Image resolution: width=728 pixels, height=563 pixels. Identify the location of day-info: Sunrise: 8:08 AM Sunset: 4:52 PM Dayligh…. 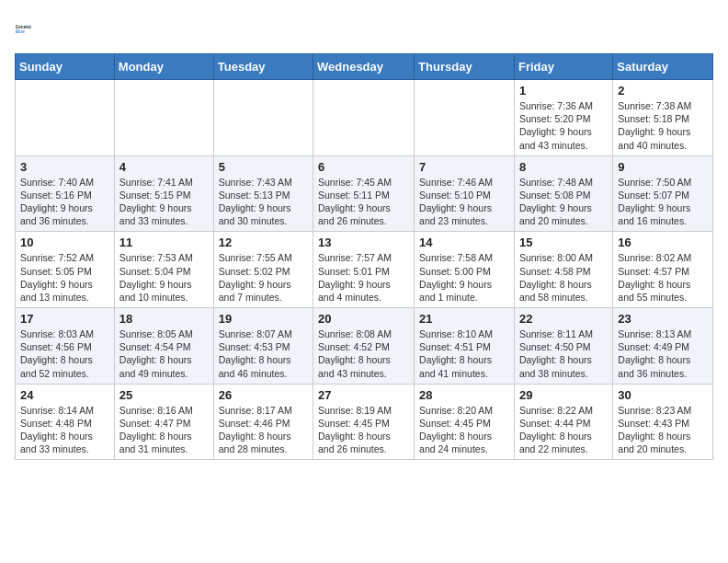
(364, 353).